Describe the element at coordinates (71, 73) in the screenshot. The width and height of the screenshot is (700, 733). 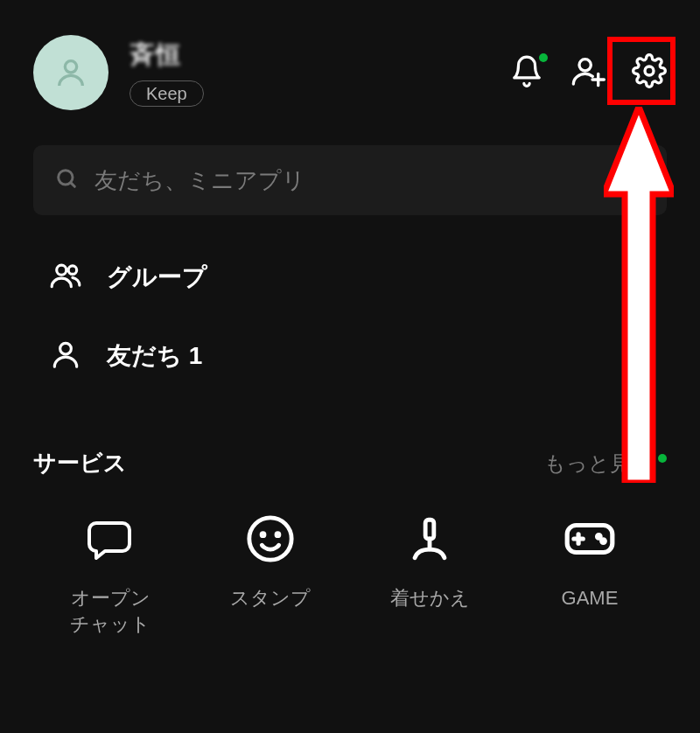
I see `avatar` at that location.